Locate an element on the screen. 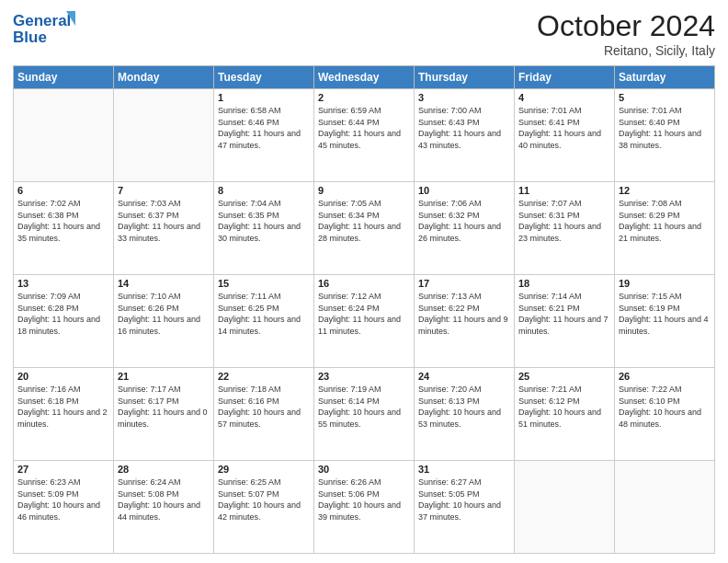  day-info: Sunrise: 6:24 AM Sunset: 5:08 PM Dayligh… is located at coordinates (164, 500).